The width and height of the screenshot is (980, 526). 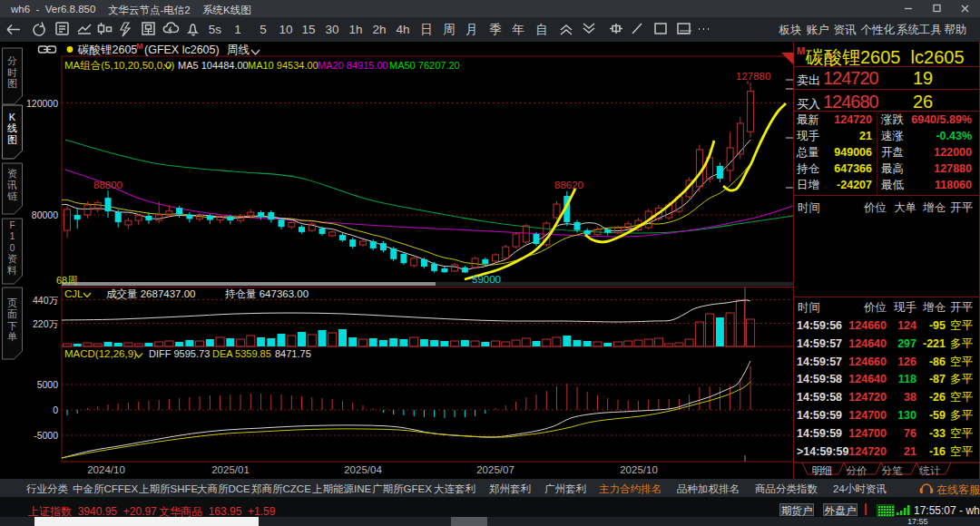 What do you see at coordinates (363, 470) in the screenshot?
I see `svg-text: 2025/04` at bounding box center [363, 470].